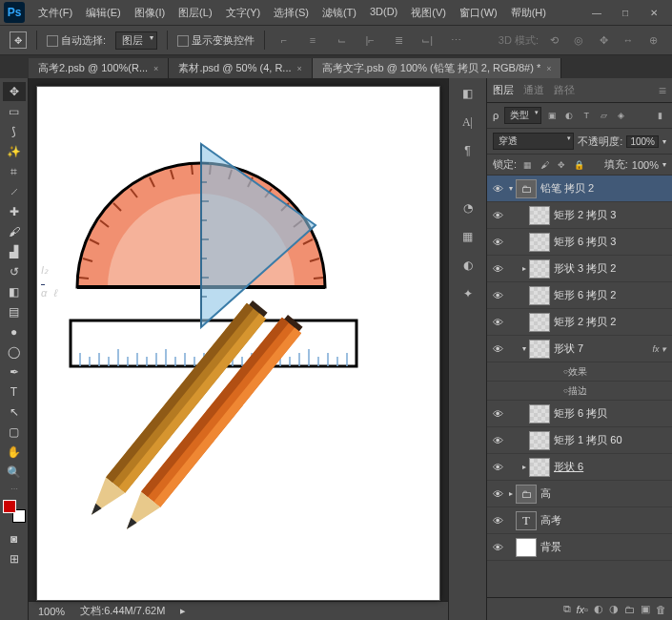 The image size is (672, 620). I want to click on align-vcenter-icon: ≡, so click(313, 40).